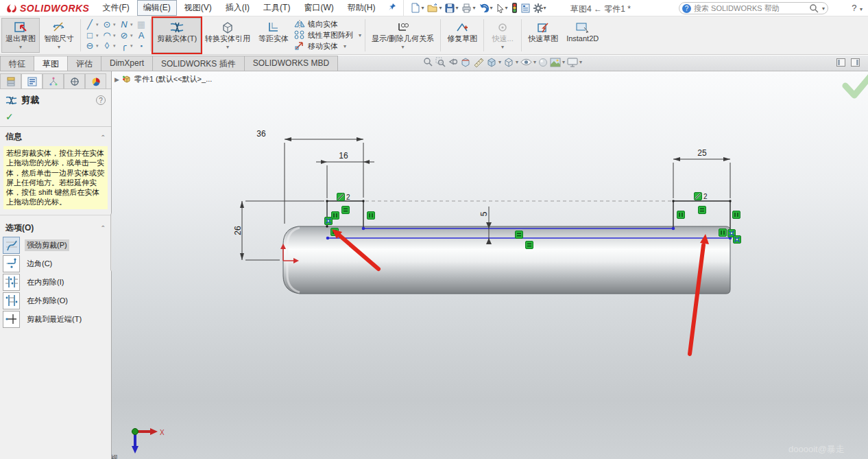  Describe the element at coordinates (525, 8) in the screenshot. I see `file-properties-button` at that location.